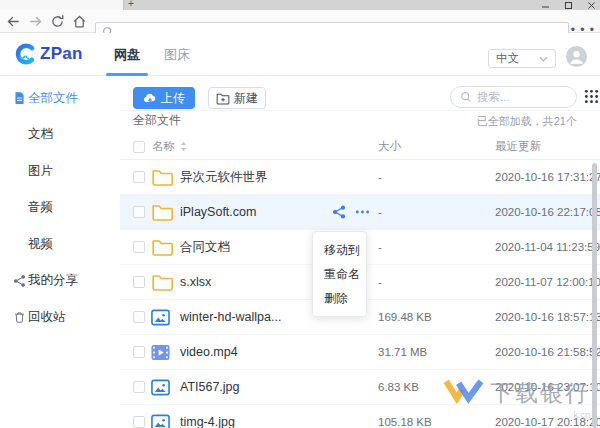  I want to click on column-updated: 最近更新, so click(538, 146).